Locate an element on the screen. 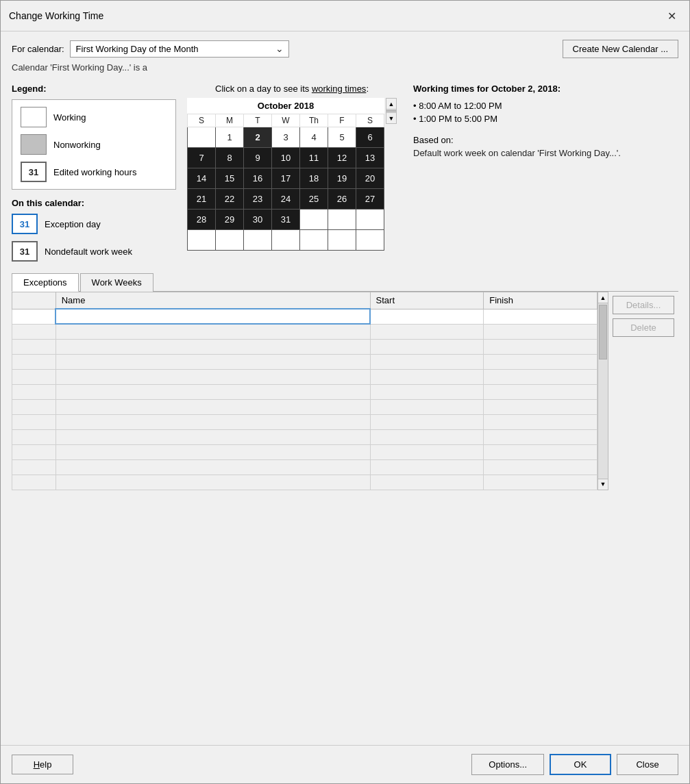 This screenshot has height=784, width=690. cal-day: 14 is located at coordinates (201, 179).